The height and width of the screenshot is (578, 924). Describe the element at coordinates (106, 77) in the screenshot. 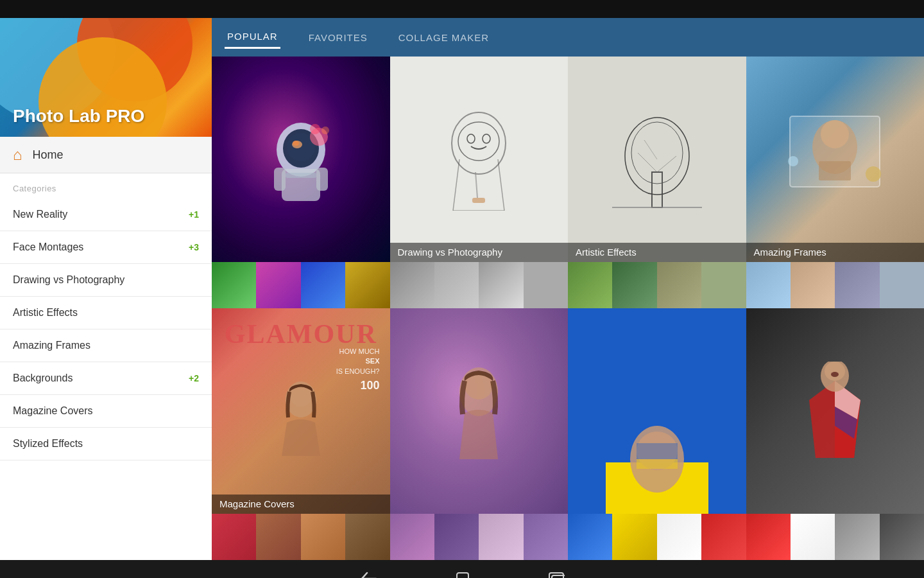

I see `sidebar-header: Photo Lab PRO` at that location.